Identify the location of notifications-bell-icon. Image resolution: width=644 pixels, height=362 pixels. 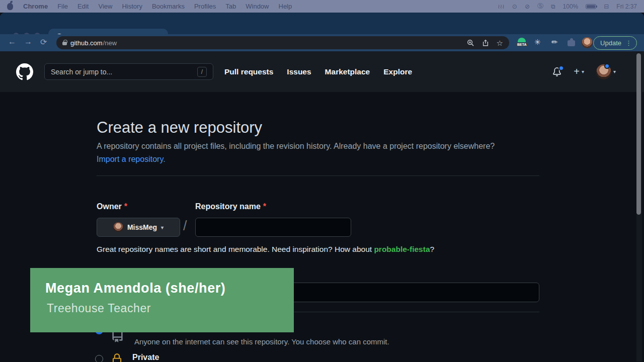
(557, 72).